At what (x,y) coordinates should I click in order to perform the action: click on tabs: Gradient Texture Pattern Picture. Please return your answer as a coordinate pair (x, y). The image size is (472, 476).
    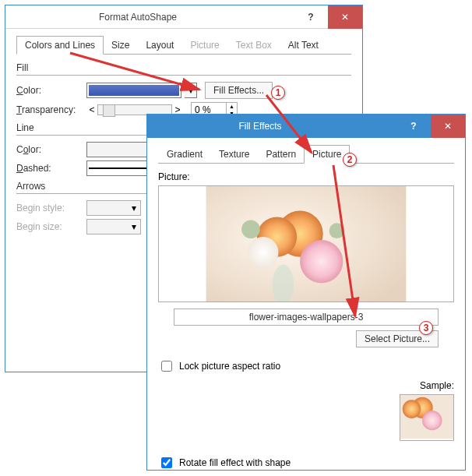
    Looking at the image, I should click on (306, 154).